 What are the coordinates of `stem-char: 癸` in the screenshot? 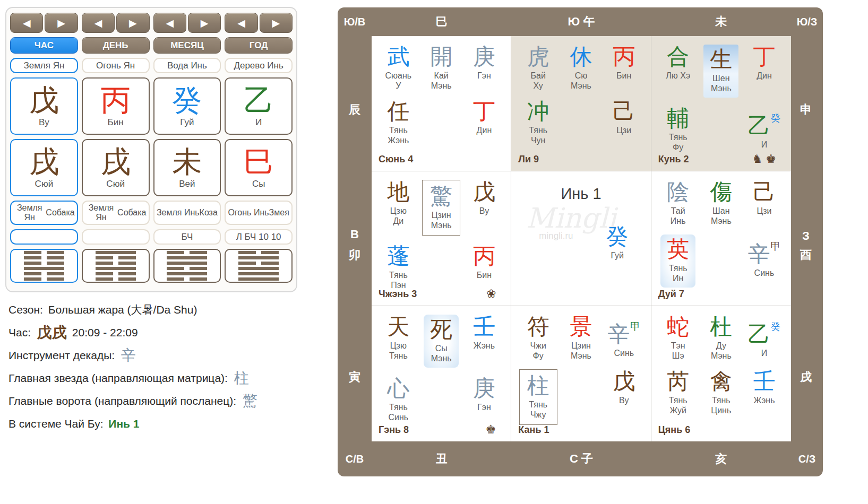 It's located at (187, 100).